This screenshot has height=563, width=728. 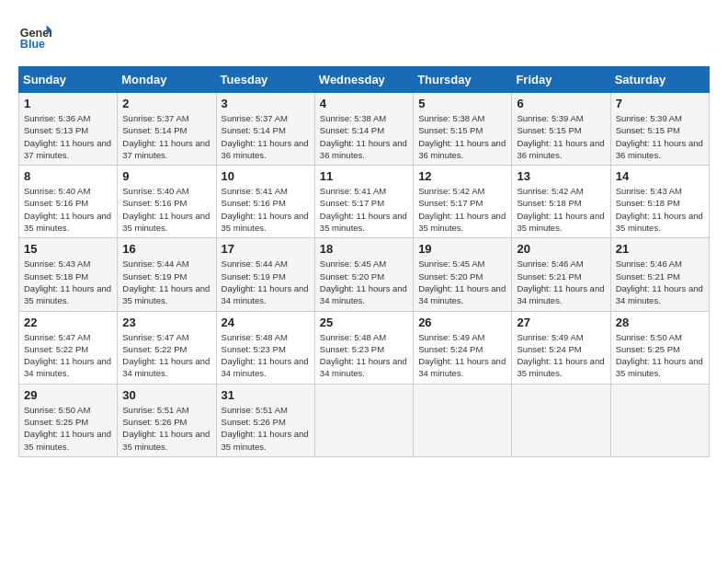 What do you see at coordinates (364, 80) in the screenshot?
I see `weekday-header-wednesday: Wednesday` at bounding box center [364, 80].